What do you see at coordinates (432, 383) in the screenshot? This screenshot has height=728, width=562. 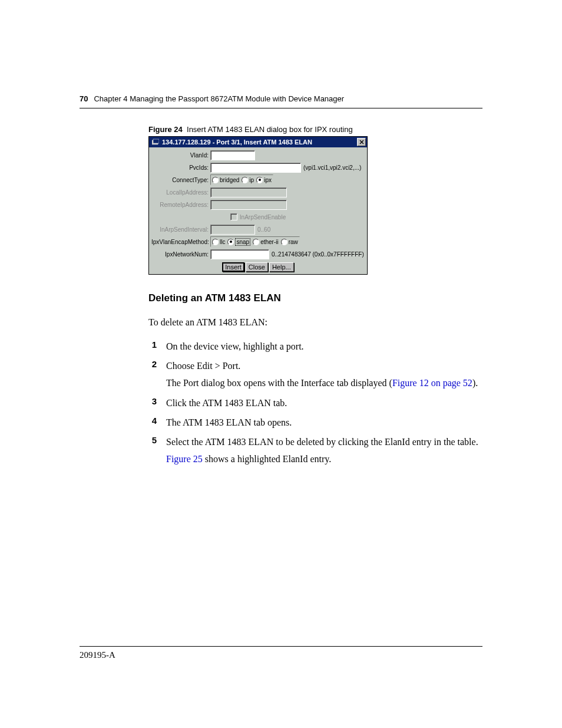 I see `figure-12-link: Figure 12 on page 52` at bounding box center [432, 383].